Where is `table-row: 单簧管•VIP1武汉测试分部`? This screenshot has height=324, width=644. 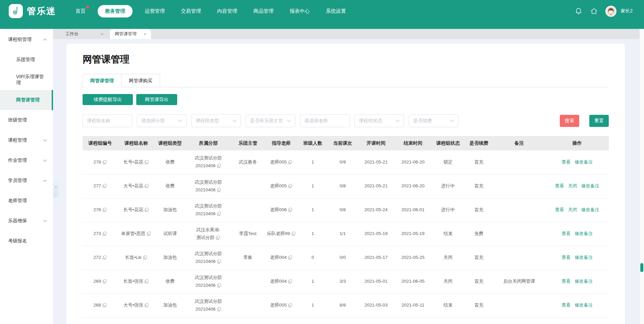
table-row: 单簧管•VIP1武汉测试分部 is located at coordinates (346, 321).